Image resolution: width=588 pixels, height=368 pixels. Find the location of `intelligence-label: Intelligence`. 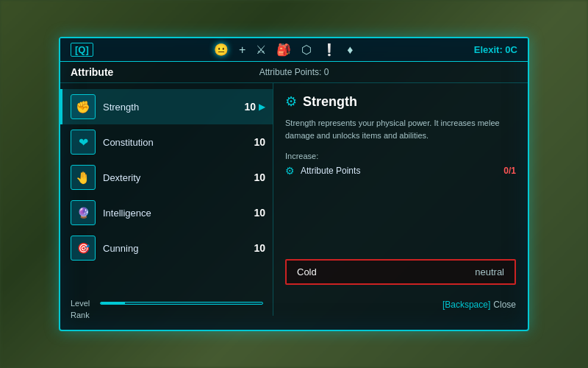

intelligence-label: Intelligence is located at coordinates (173, 213).